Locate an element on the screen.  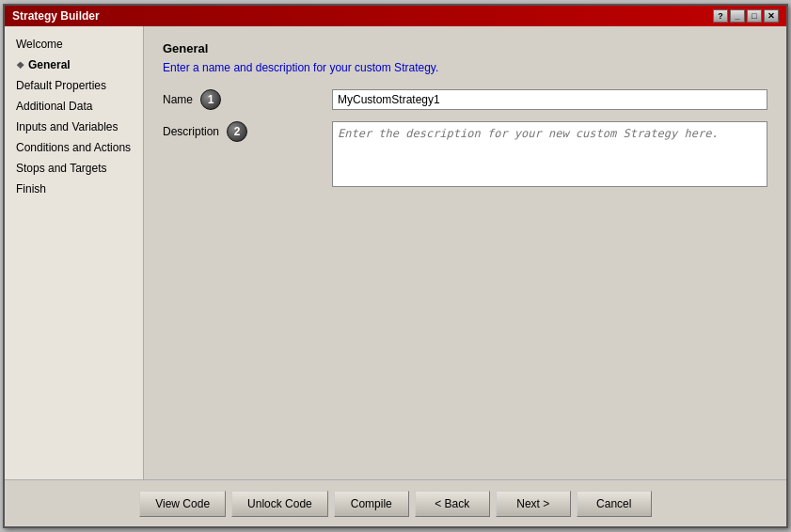
sidebar-item-inputs-variables: Inputs and Variables is located at coordinates (73, 127).